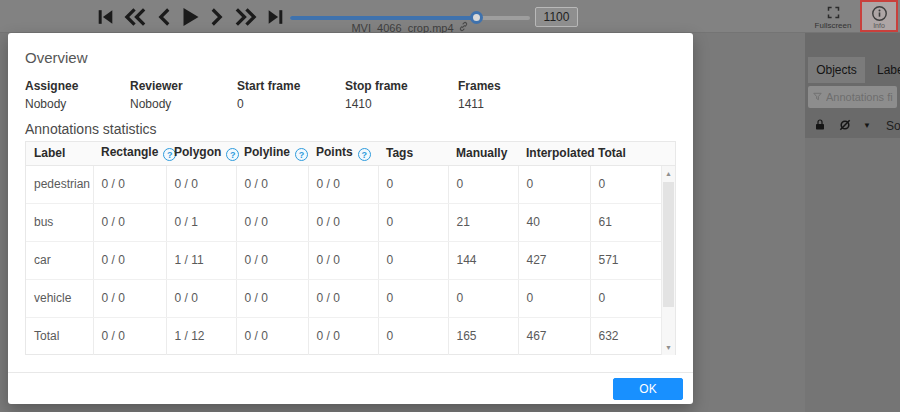  I want to click on caret-down-icon: ▼, so click(867, 126).